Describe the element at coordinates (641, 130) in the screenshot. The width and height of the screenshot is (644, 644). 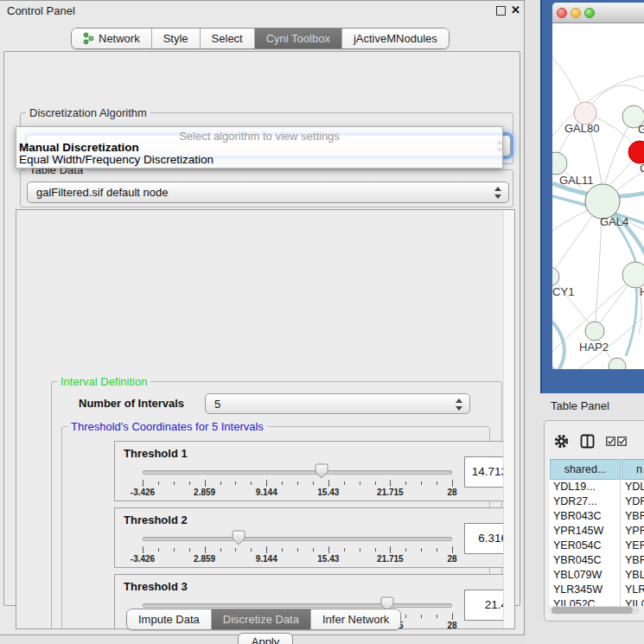
I see `network-node-label: G` at that location.